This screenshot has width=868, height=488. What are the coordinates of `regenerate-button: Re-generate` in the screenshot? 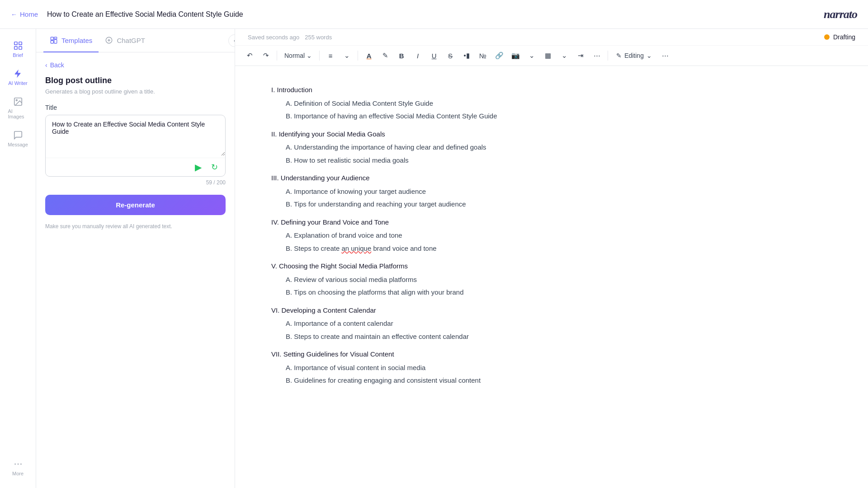 It's located at (136, 205).